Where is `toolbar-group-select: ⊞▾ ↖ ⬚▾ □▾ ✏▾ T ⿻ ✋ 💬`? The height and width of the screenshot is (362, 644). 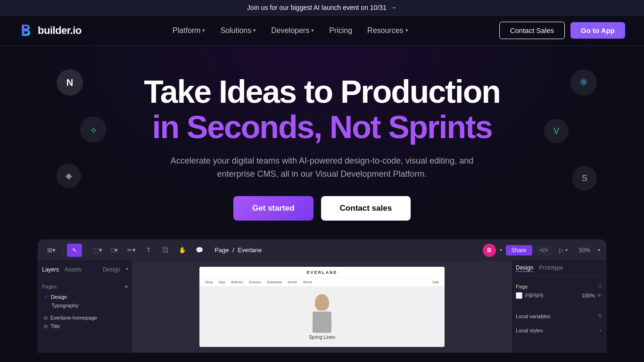
toolbar-group-select: ⊞▾ ↖ ⬚▾ □▾ ✏▾ T ⿻ ✋ 💬 is located at coordinates (125, 250).